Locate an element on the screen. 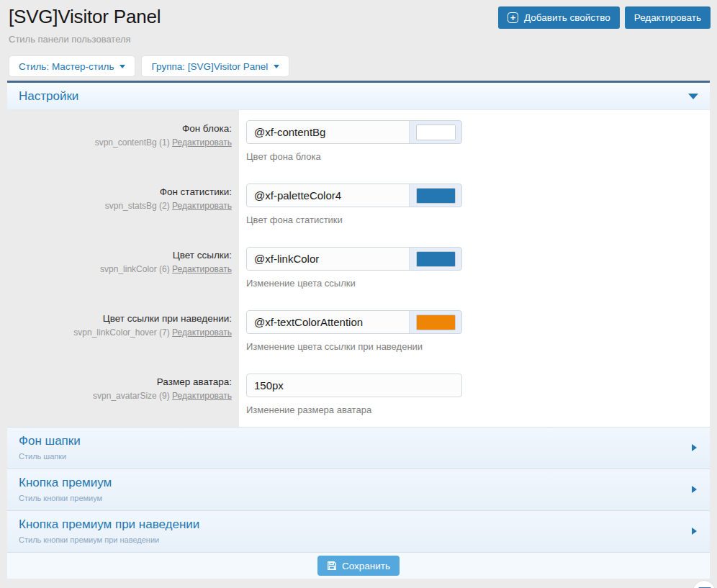 The image size is (717, 588). property-row-linkColor: Цвет ссылки: svpn_linkColor (6) Редактир… is located at coordinates (358, 268).